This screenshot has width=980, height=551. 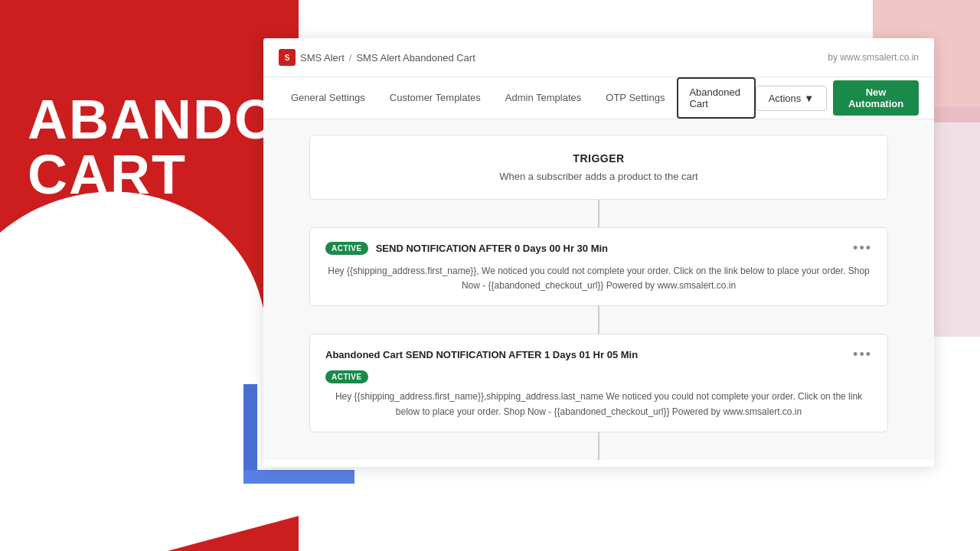 What do you see at coordinates (467, 248) in the screenshot?
I see `card-1-title-row: ACTIVE SEND NOTIFICATION AFTER 0 Days 00…` at bounding box center [467, 248].